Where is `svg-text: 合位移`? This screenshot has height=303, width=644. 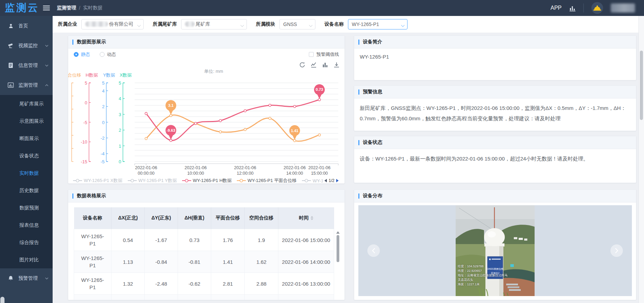 svg-text: 合位移 is located at coordinates (75, 75).